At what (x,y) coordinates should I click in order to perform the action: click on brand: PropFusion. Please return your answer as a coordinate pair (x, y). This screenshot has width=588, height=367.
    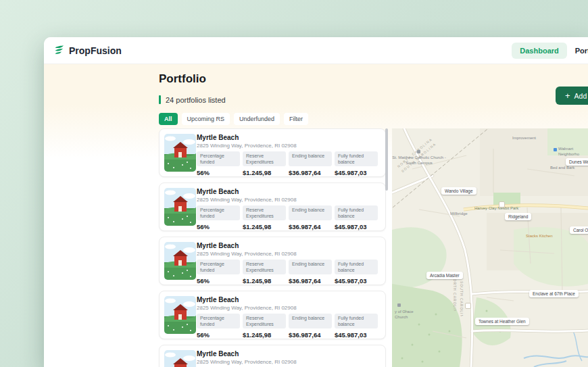
    Looking at the image, I should click on (88, 51).